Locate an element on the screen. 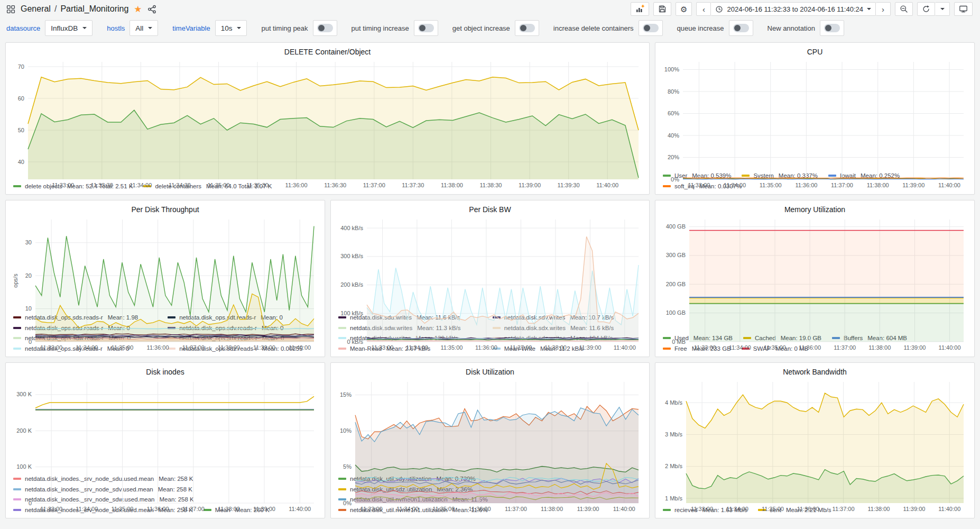 The width and height of the screenshot is (980, 529). toggle-track is located at coordinates (426, 28).